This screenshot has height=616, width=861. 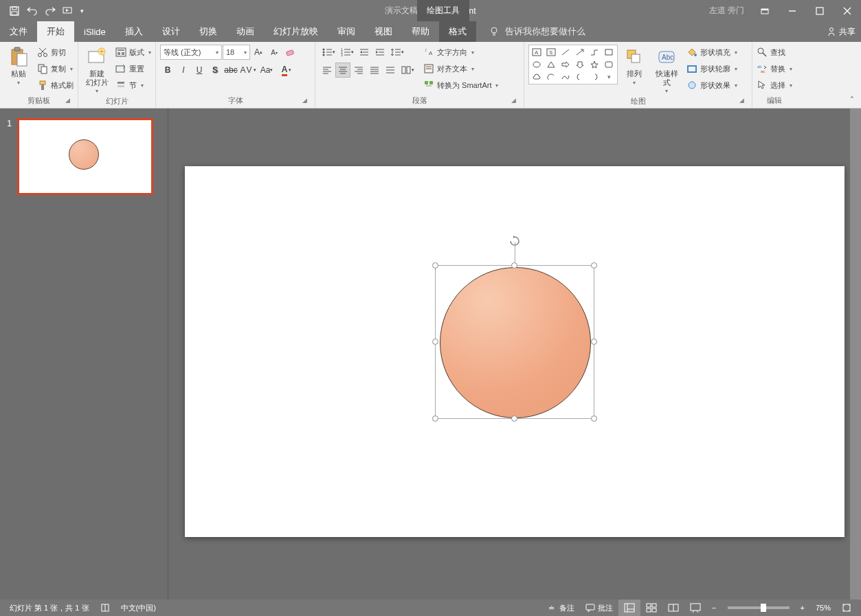 What do you see at coordinates (171, 32) in the screenshot?
I see `tab-design: 设计` at bounding box center [171, 32].